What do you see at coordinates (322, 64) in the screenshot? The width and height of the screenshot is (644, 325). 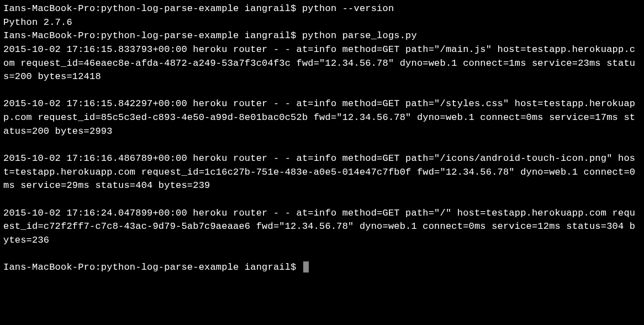 I see `log-entry: 2015-10-02 17:16:15.833793+00:00 heroku …` at bounding box center [322, 64].